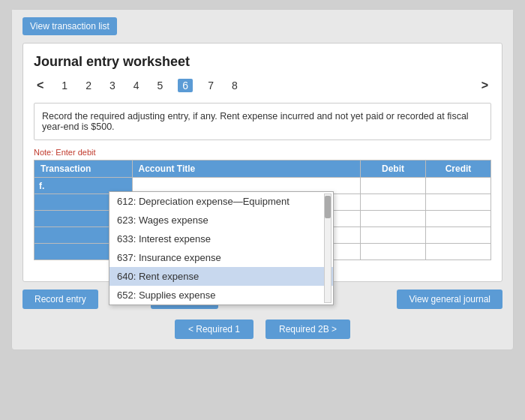  What do you see at coordinates (450, 299) in the screenshot?
I see `view-general-journal-button: View general journal` at bounding box center [450, 299].